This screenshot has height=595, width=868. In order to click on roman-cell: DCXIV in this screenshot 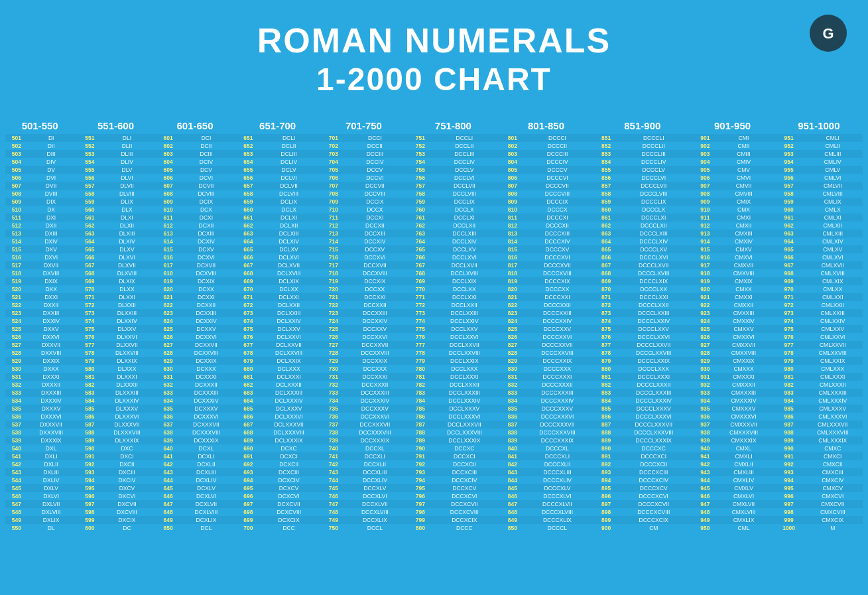, I will do `click(207, 241)`.